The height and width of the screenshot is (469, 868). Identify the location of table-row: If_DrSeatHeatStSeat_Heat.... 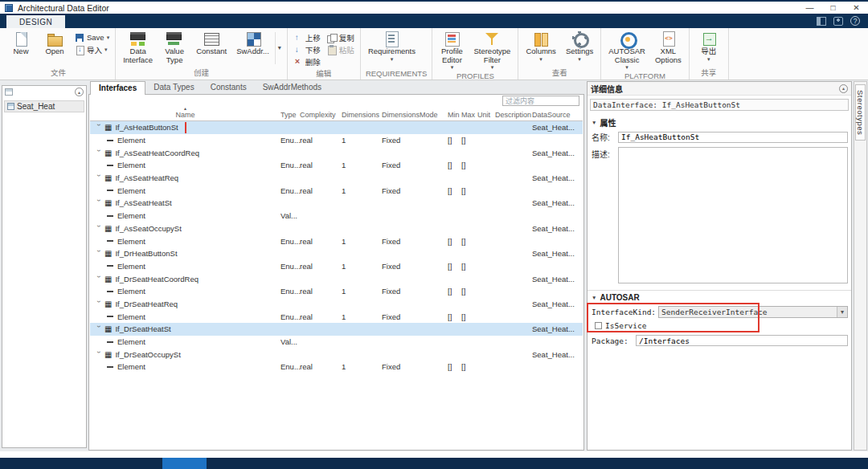
(336, 329).